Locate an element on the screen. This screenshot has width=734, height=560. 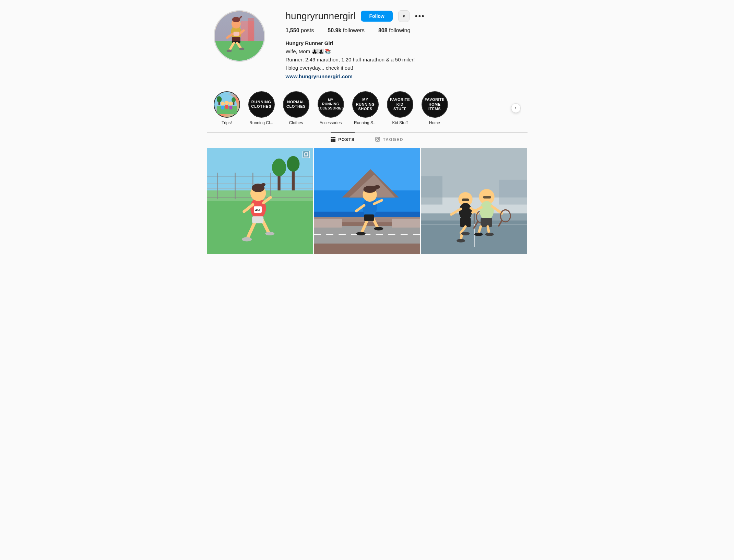
username: hungryrunnergirl is located at coordinates (321, 16).